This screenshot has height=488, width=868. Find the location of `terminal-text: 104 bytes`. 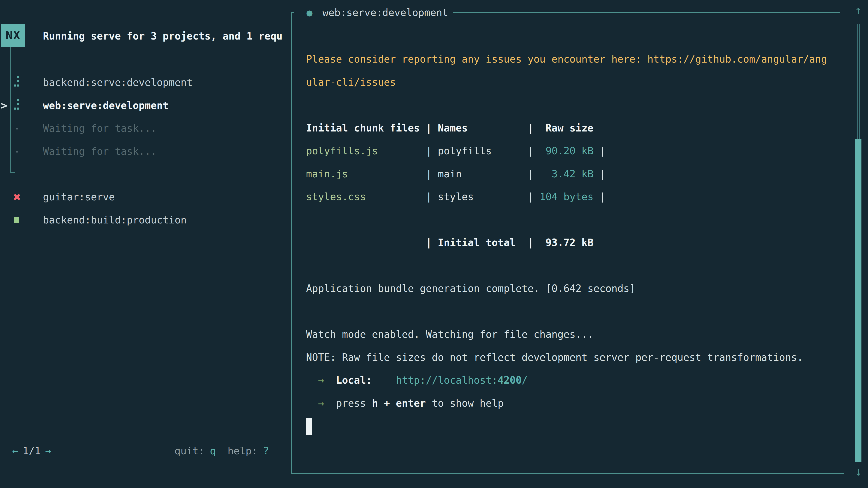

terminal-text: 104 bytes is located at coordinates (566, 197).